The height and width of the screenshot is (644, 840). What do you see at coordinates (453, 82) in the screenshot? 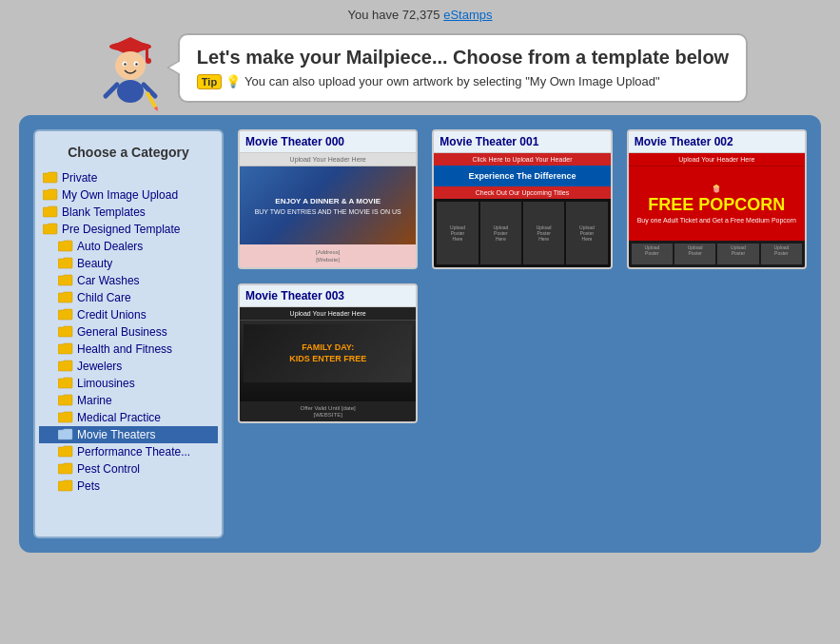
I see `tip-text: You can also upload your own artwork by …` at bounding box center [453, 82].